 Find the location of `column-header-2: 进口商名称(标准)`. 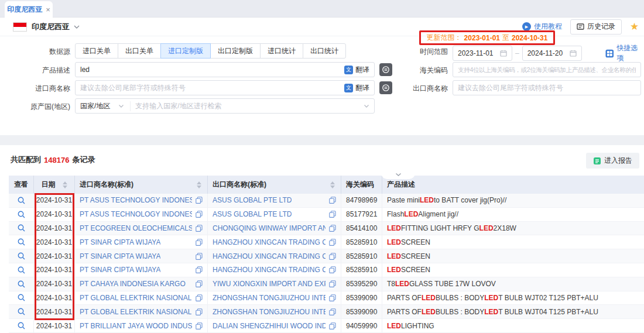

column-header-2: 进口商名称(标准) is located at coordinates (142, 185).